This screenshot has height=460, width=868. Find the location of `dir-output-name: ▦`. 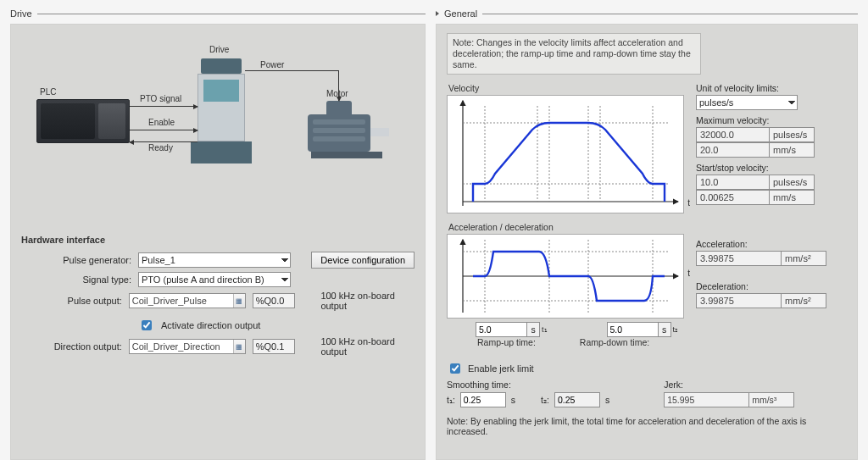

dir-output-name: ▦ is located at coordinates (187, 346).